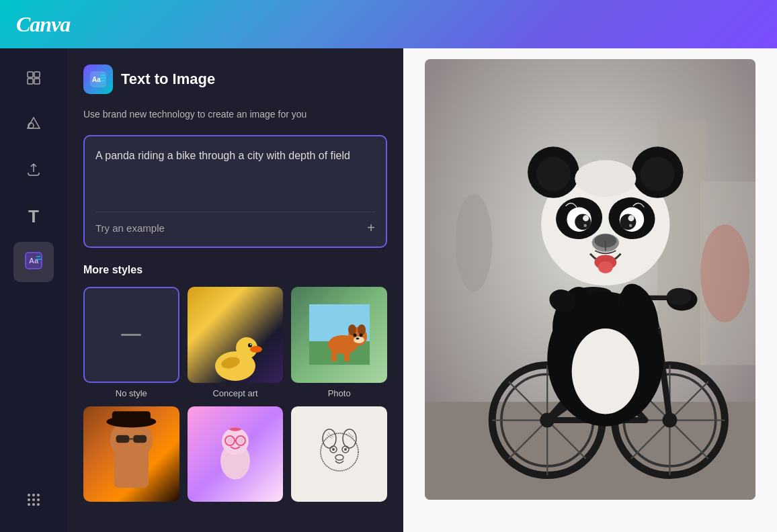 This screenshot has width=777, height=532. I want to click on panel-description: Use brand new technology to create an im…, so click(235, 114).